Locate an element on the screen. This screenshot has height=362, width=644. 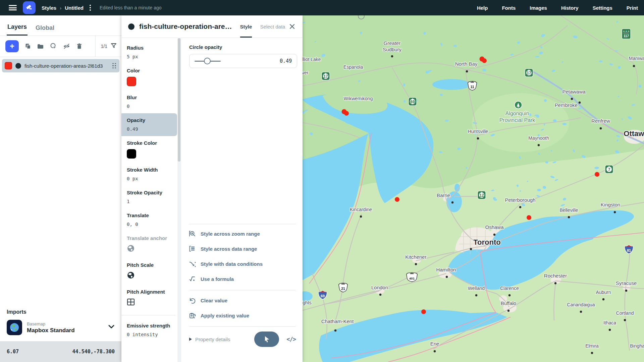
top-menu-history: History is located at coordinates (570, 8).